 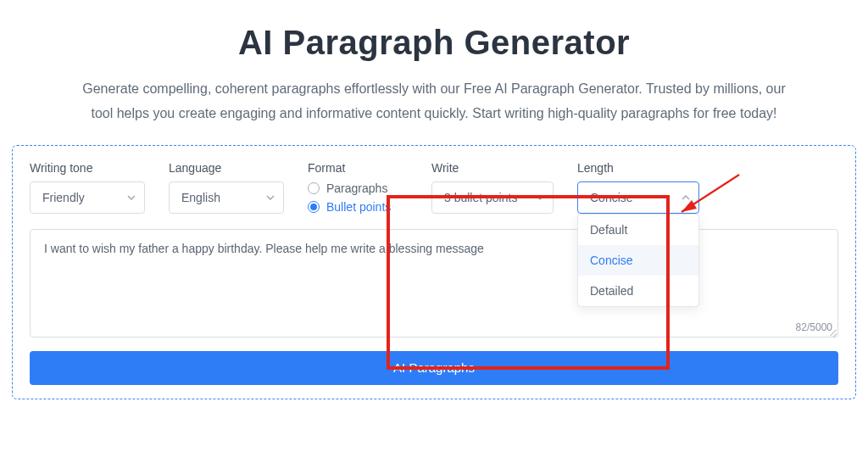 What do you see at coordinates (638, 187) in the screenshot?
I see `length-group: Length Concise Default Concise Detailed` at bounding box center [638, 187].